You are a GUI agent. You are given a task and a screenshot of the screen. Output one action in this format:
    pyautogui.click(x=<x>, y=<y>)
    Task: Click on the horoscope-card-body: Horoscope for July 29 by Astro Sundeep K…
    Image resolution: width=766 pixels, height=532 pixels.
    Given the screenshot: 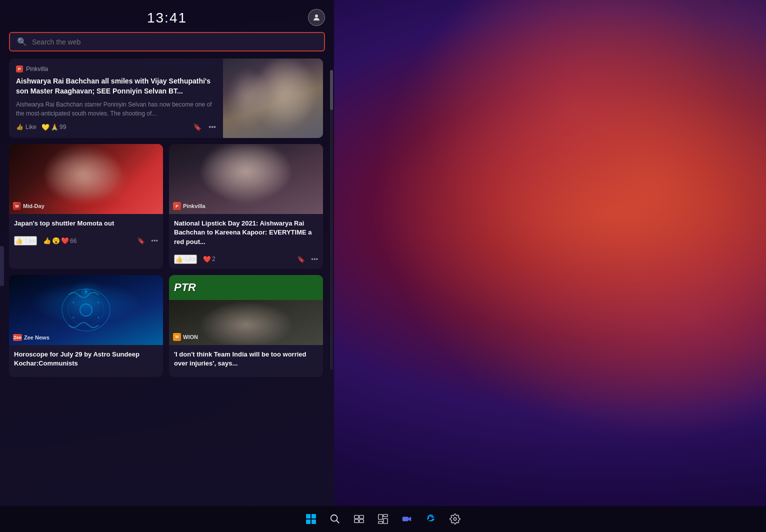 What is the action you would take?
    pyautogui.click(x=86, y=361)
    